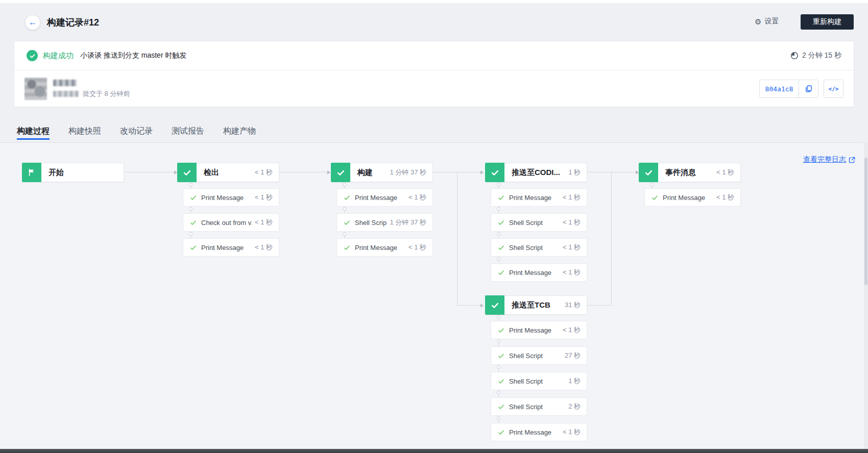  Describe the element at coordinates (36, 89) in the screenshot. I see `avatar` at that location.